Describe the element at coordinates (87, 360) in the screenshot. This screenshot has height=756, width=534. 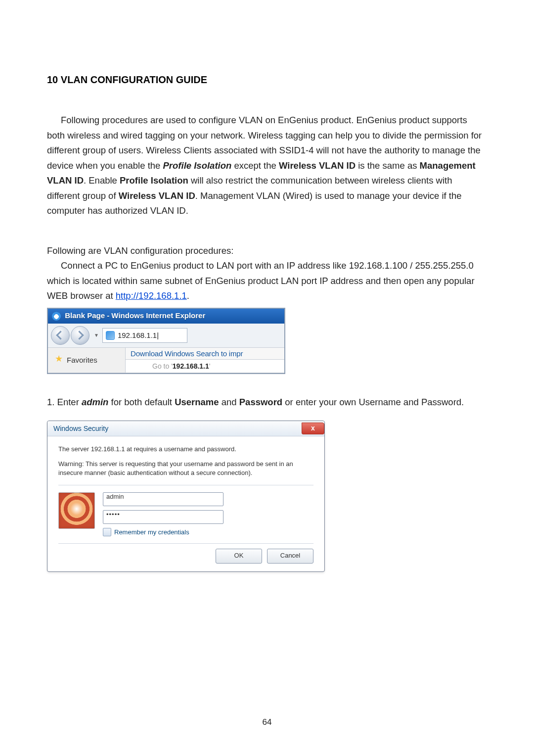
I see `favorites-button: Favorites` at that location.